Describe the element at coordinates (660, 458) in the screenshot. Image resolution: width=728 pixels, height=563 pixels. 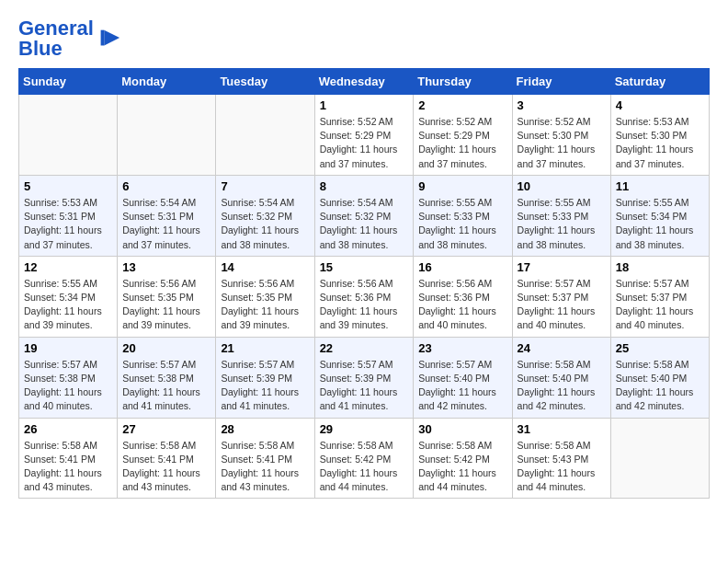
I see `calendar-cell` at that location.